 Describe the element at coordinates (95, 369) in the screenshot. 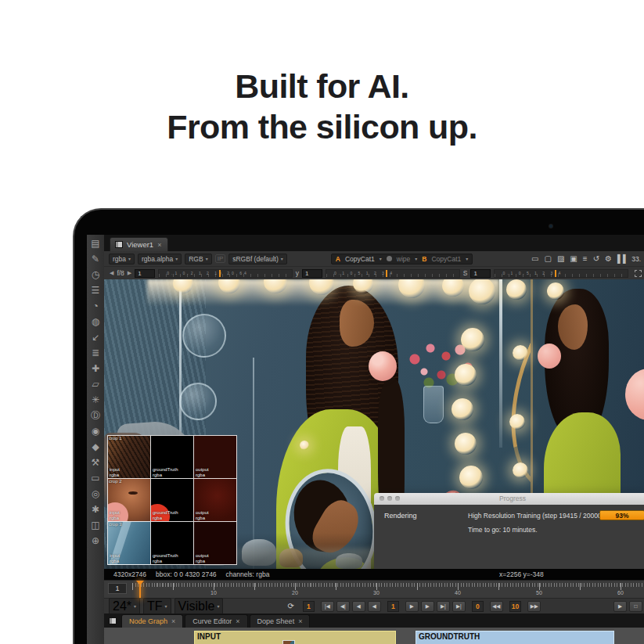

I see `transform-node-icon: ✚` at that location.